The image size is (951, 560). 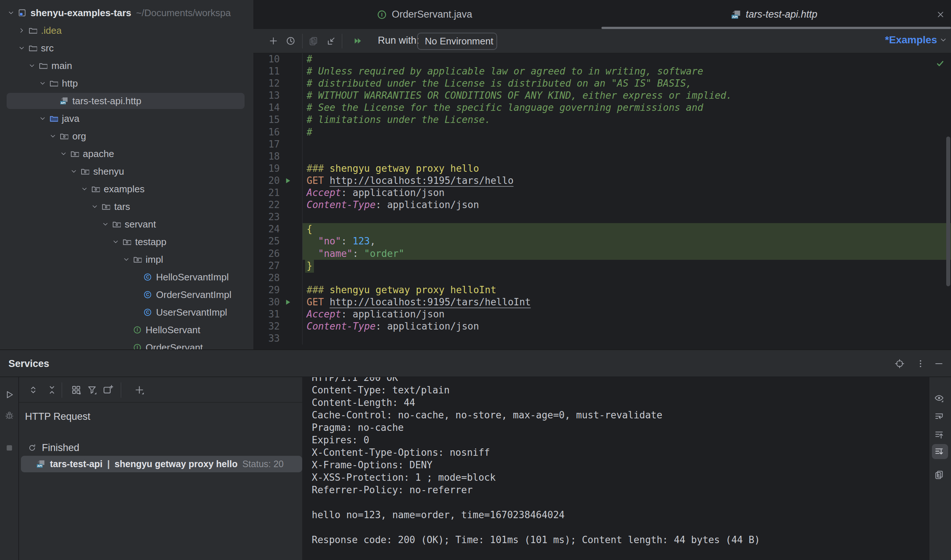 What do you see at coordinates (127, 171) in the screenshot?
I see `tree-item-shenyu: shenyu` at bounding box center [127, 171].